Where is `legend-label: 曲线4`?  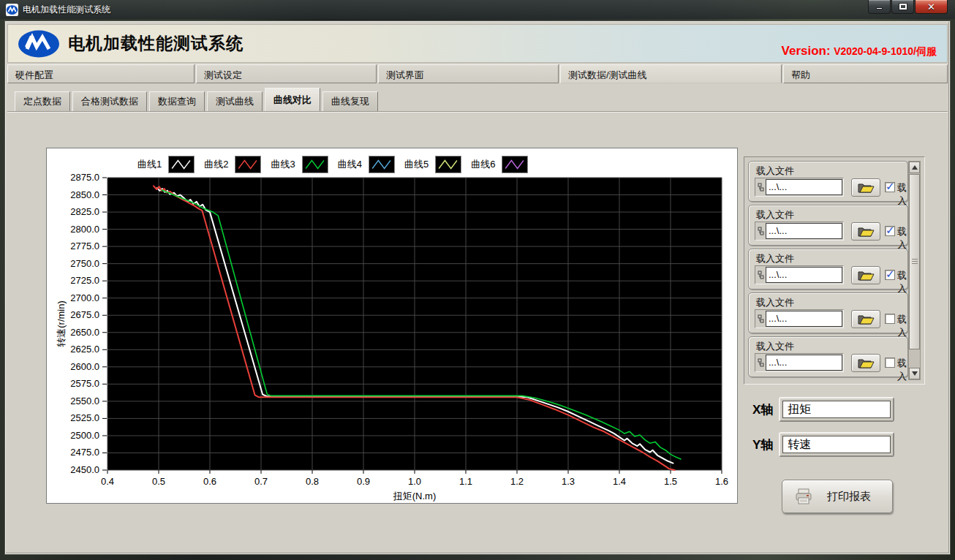
legend-label: 曲线4 is located at coordinates (350, 164).